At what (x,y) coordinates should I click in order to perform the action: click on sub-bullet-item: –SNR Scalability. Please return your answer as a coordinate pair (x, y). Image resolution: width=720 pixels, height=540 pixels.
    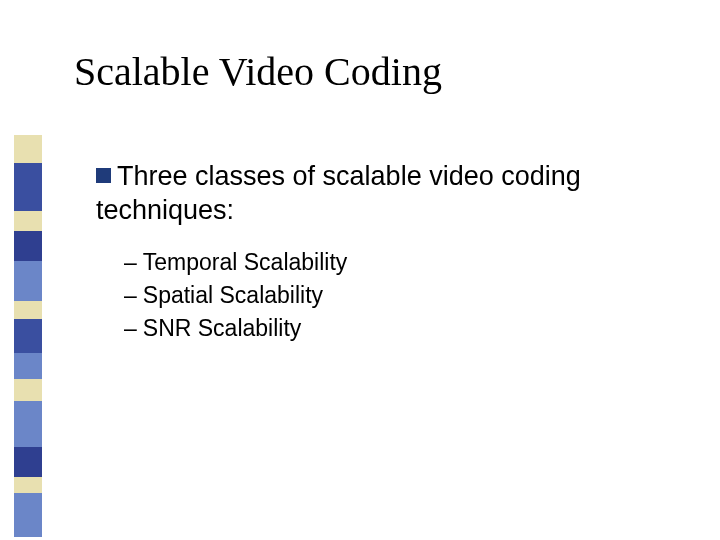
    Looking at the image, I should click on (402, 328).